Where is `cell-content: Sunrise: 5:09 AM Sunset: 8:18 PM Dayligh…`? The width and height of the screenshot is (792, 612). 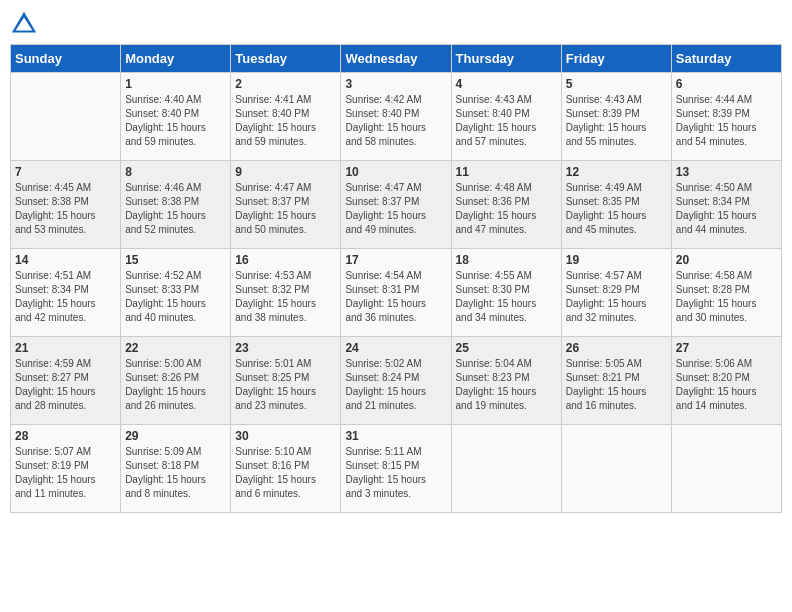
cell-content: Sunrise: 5:09 AM Sunset: 8:18 PM Dayligh… is located at coordinates (176, 473).